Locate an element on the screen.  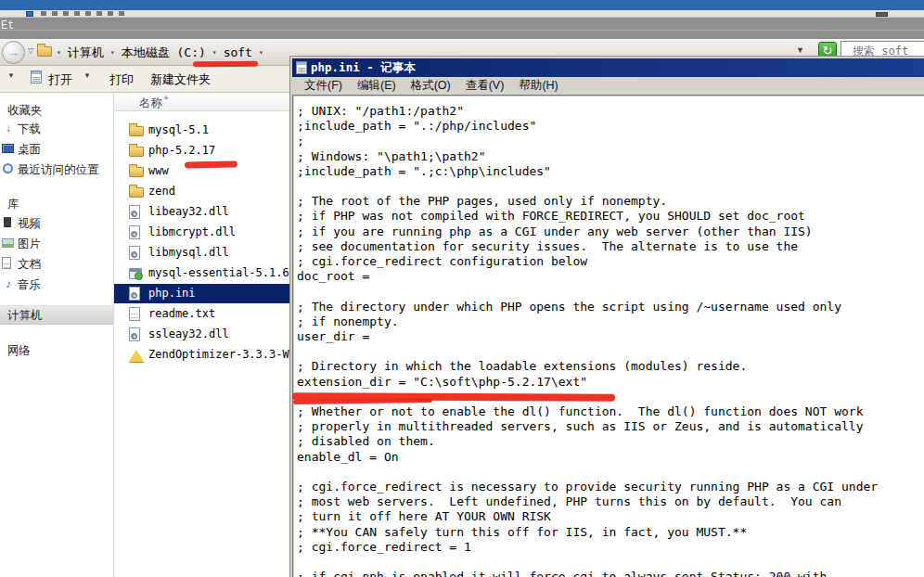
menu-edit: 编辑(E) is located at coordinates (377, 85).